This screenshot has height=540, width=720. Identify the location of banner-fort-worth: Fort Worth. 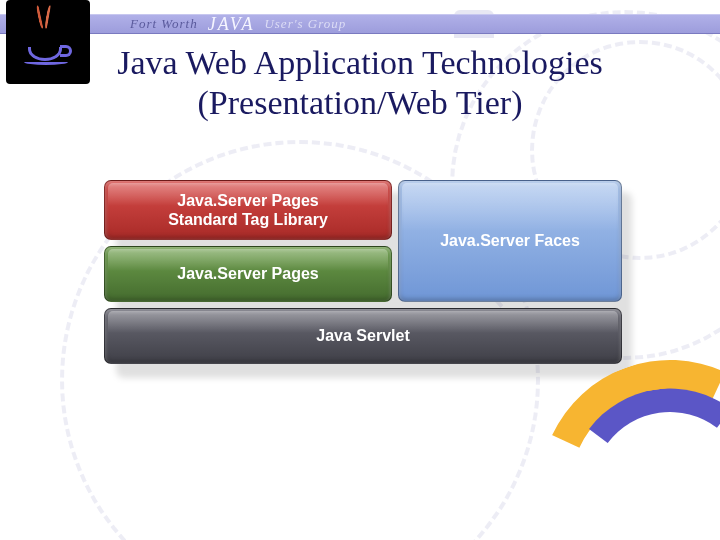
(164, 24).